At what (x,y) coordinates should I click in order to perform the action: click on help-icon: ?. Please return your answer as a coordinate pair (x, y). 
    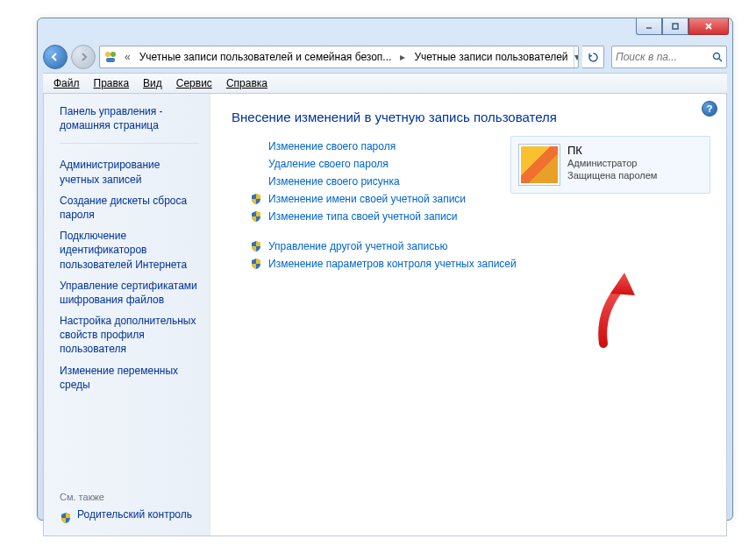
    Looking at the image, I should click on (710, 109).